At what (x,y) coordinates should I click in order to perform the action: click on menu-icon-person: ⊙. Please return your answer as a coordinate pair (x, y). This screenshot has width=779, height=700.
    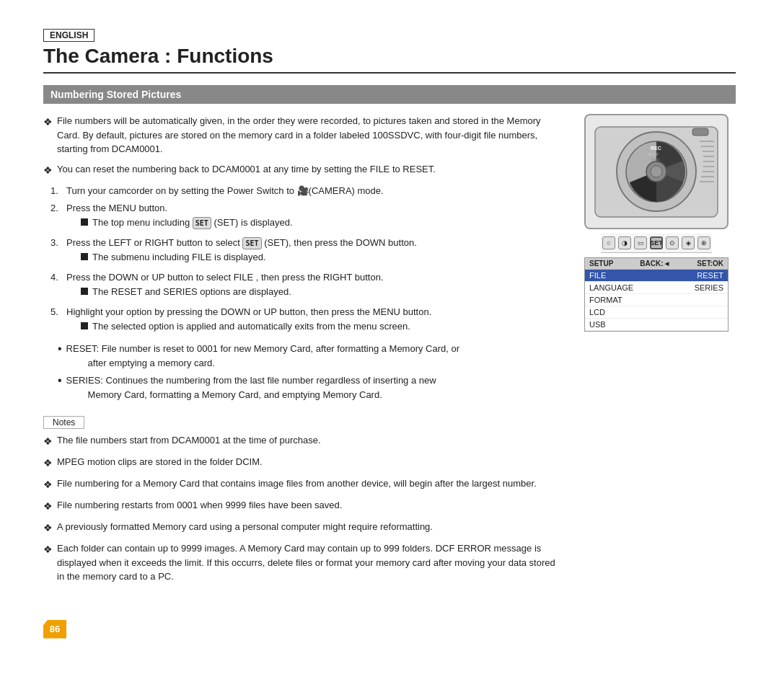
    Looking at the image, I should click on (672, 243).